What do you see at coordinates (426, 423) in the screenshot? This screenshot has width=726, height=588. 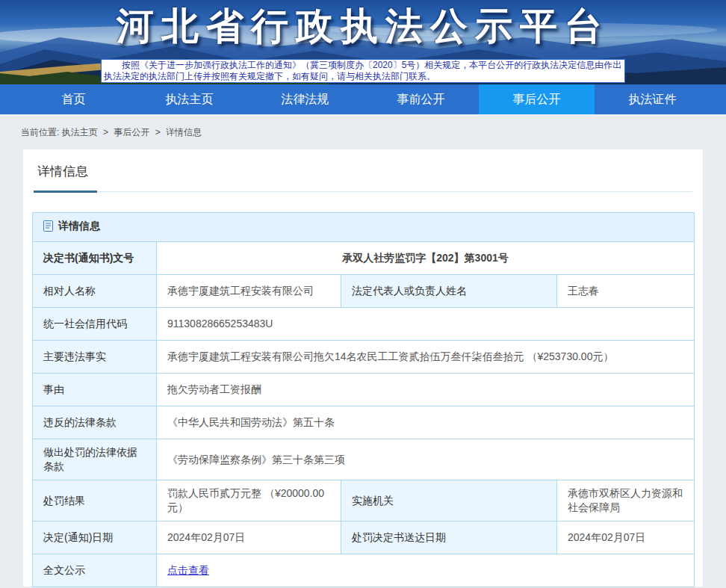 I see `field-value: 《中华人民共和国劳动法》第五十条` at bounding box center [426, 423].